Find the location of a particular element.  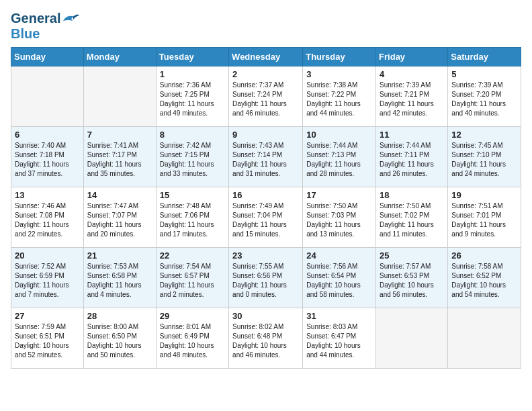

calendar-cell: 2Sunrise: 7:37 AMSunset: 7:24 PMDaylight… is located at coordinates (266, 97).